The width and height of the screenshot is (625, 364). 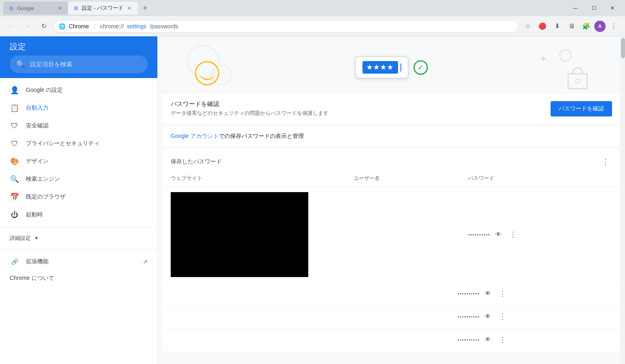 What do you see at coordinates (78, 144) in the screenshot?
I see `sidebar-item-privacy: 🛡 プライバシーとセキュリティ` at bounding box center [78, 144].